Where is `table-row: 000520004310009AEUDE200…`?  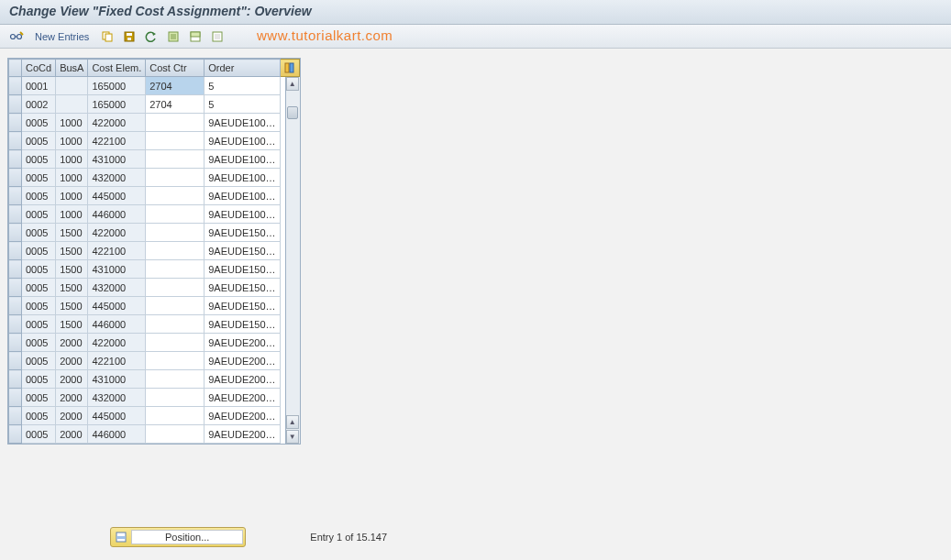
table-row: 000520004310009AEUDE200… is located at coordinates (154, 379).